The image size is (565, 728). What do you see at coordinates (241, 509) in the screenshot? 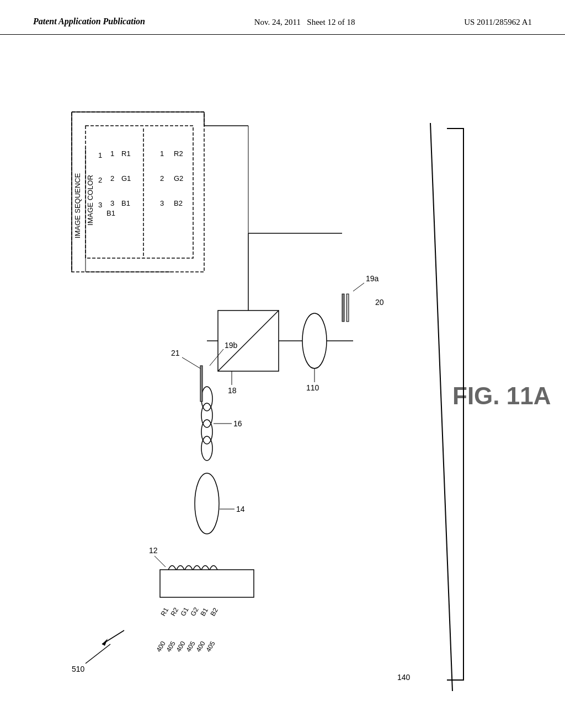
I see `svg-text: 14` at bounding box center [241, 509].